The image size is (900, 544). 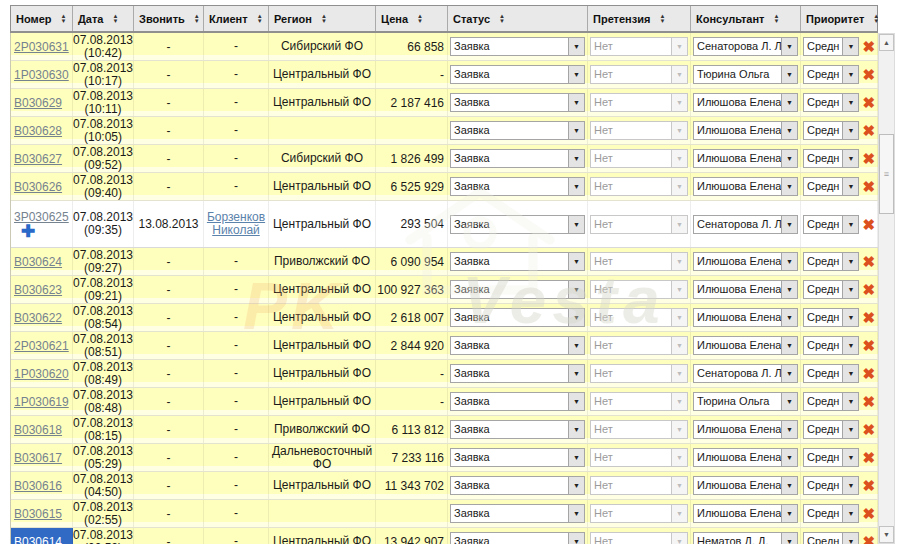 What do you see at coordinates (840, 18) in the screenshot?
I see `column-header-priority: Приоритет ▲▼` at bounding box center [840, 18].